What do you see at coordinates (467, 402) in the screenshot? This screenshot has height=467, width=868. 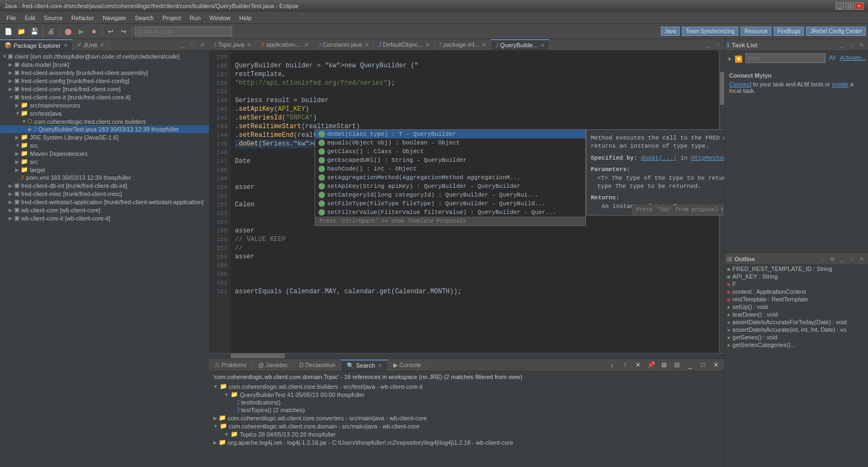 I see `search-tree-item: JtestIndicators()` at bounding box center [467, 402].